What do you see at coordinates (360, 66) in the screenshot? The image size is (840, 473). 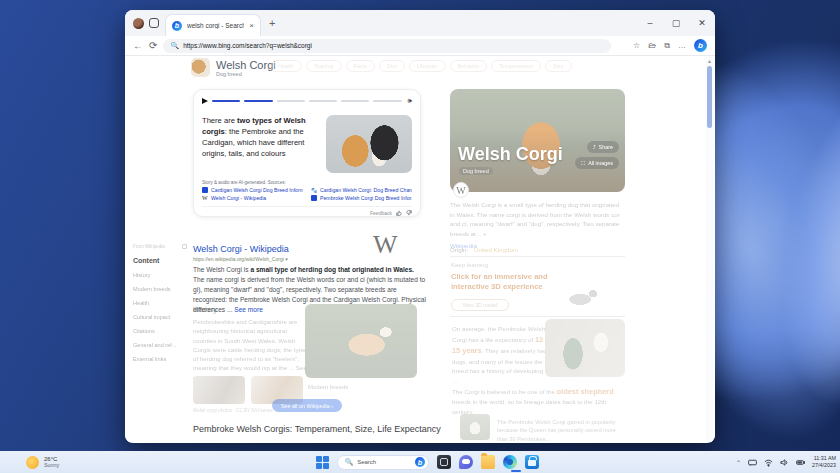 I see `pill-facts: Facts` at bounding box center [360, 66].